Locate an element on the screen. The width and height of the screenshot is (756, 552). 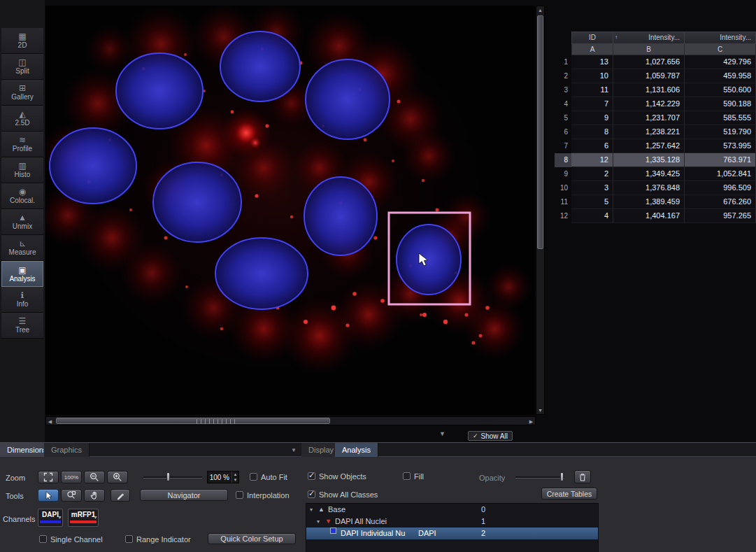
zoom-percent-spinner: 100 % ▲ ▼ is located at coordinates (223, 477).